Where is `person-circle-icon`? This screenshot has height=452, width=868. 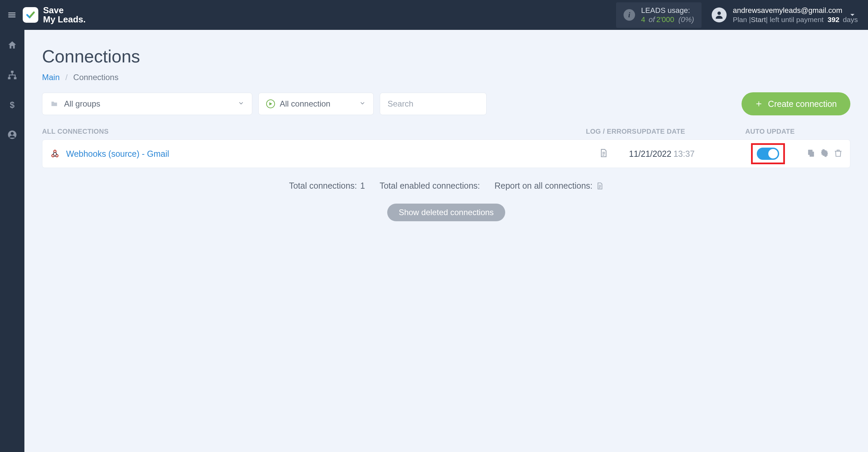 person-circle-icon is located at coordinates (12, 135).